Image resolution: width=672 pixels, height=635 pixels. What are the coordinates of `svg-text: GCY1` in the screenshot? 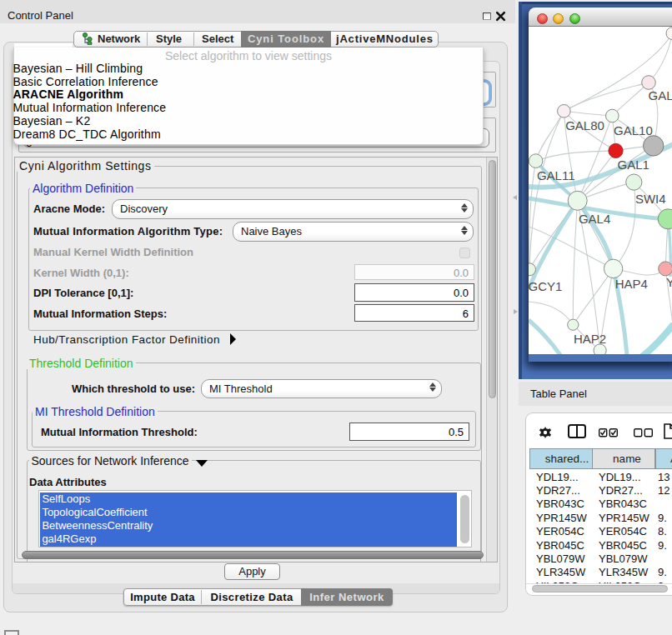 It's located at (545, 287).